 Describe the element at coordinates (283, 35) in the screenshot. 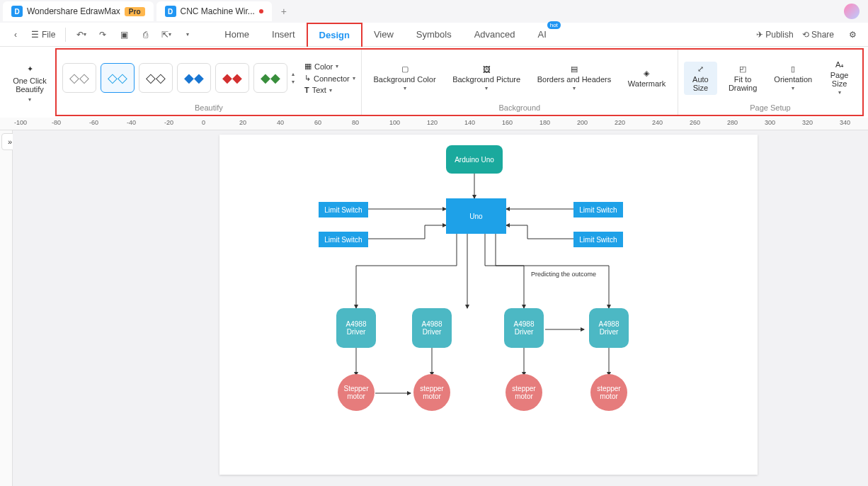

I see `tab-insert: Insert` at that location.